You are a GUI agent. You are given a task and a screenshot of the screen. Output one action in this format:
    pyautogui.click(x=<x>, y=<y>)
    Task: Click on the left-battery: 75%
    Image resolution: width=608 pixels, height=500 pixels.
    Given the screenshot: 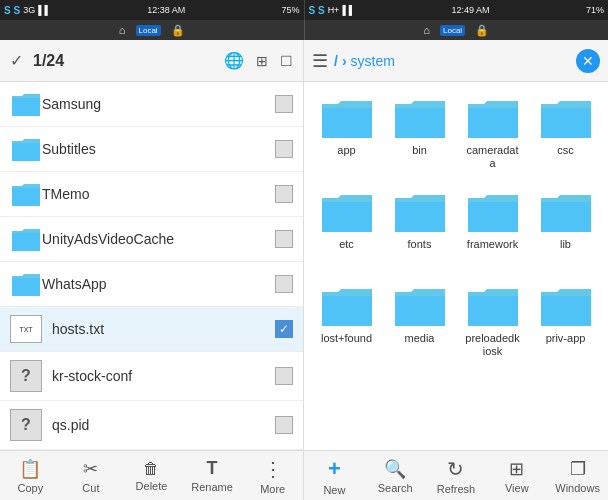 What is the action you would take?
    pyautogui.click(x=290, y=10)
    